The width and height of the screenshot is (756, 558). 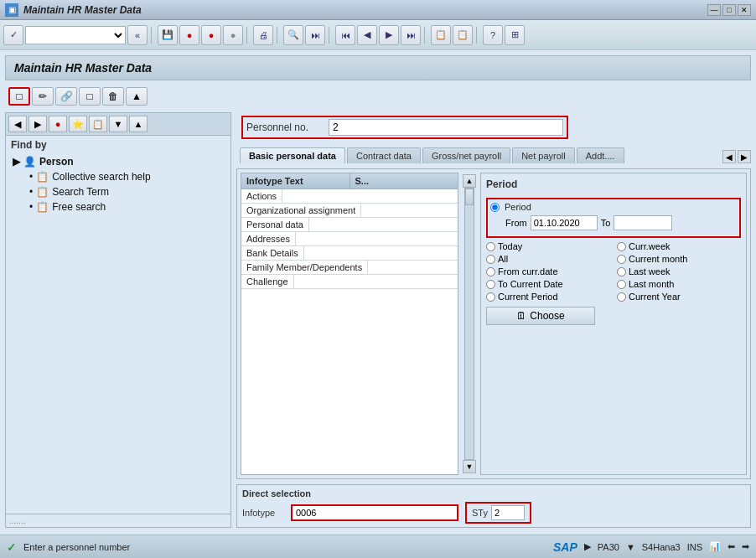 What do you see at coordinates (630, 547) in the screenshot?
I see `dropdown-arrow: ▼` at bounding box center [630, 547].